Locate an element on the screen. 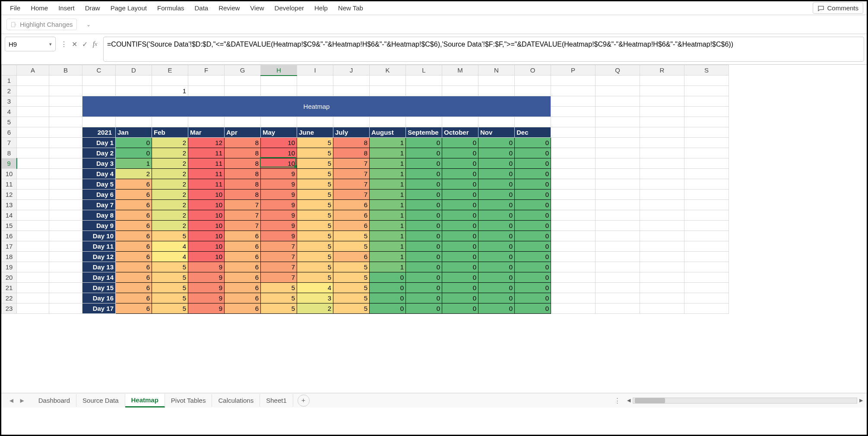 The image size is (868, 436). heatmap-cell: 7 is located at coordinates (279, 267).